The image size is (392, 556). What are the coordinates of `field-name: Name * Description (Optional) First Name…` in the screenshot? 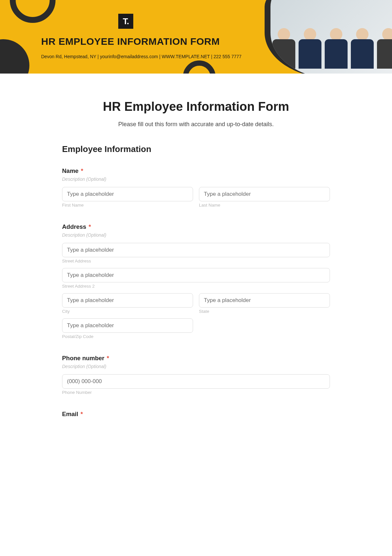 It's located at (196, 188).